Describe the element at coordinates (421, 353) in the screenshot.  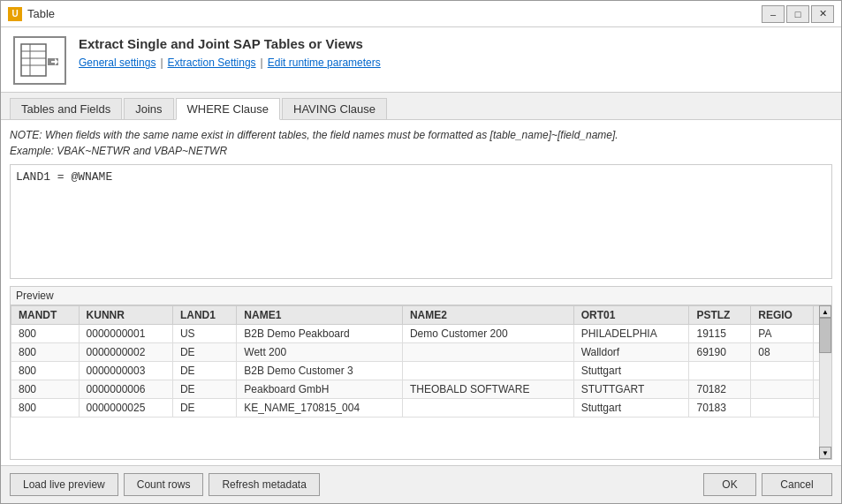
I see `table-row: 8000000000002DEWett 200Walldorf6919008` at that location.